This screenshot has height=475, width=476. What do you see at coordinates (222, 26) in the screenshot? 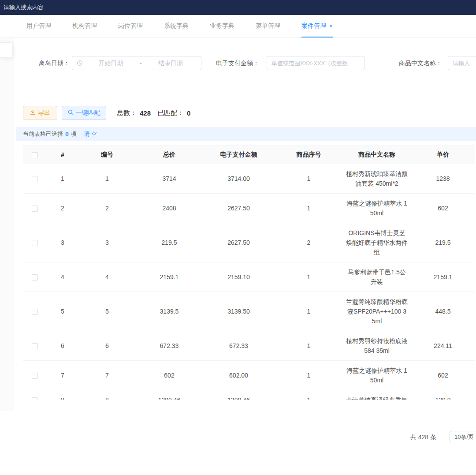
I see `tab: 业务字典` at bounding box center [222, 26].